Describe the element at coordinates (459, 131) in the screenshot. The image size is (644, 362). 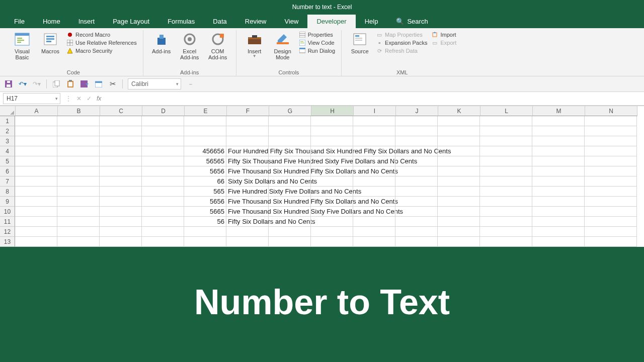
I see `cell-K2` at that location.